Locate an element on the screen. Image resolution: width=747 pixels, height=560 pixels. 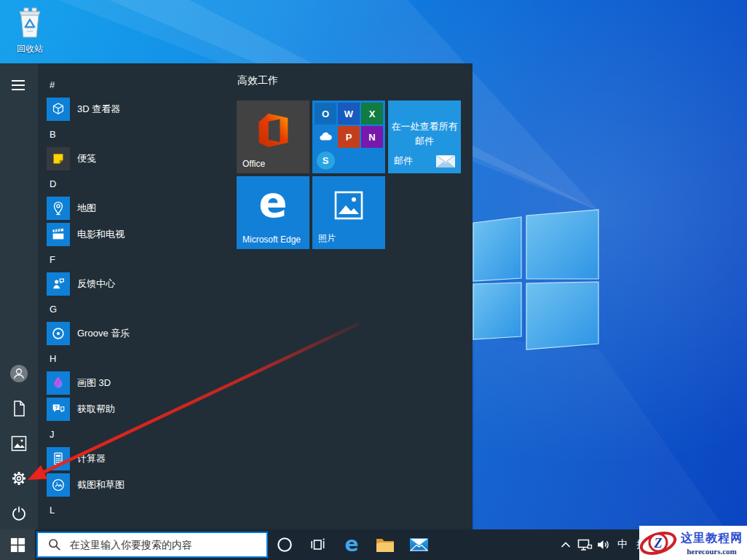
watermark-logo-letter: Z is located at coordinates (658, 543).